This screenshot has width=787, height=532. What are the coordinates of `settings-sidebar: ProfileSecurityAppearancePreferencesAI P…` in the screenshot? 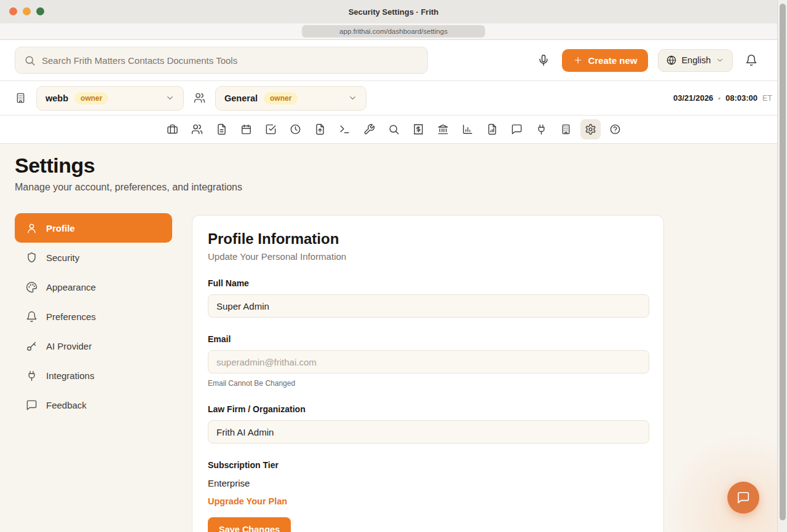 It's located at (93, 316).